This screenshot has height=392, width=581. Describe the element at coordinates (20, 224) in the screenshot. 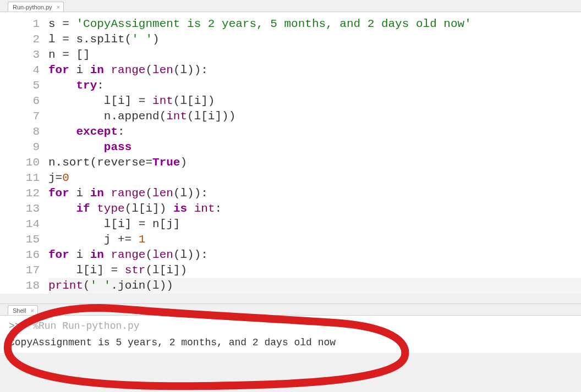

I see `line-number: 14` at that location.